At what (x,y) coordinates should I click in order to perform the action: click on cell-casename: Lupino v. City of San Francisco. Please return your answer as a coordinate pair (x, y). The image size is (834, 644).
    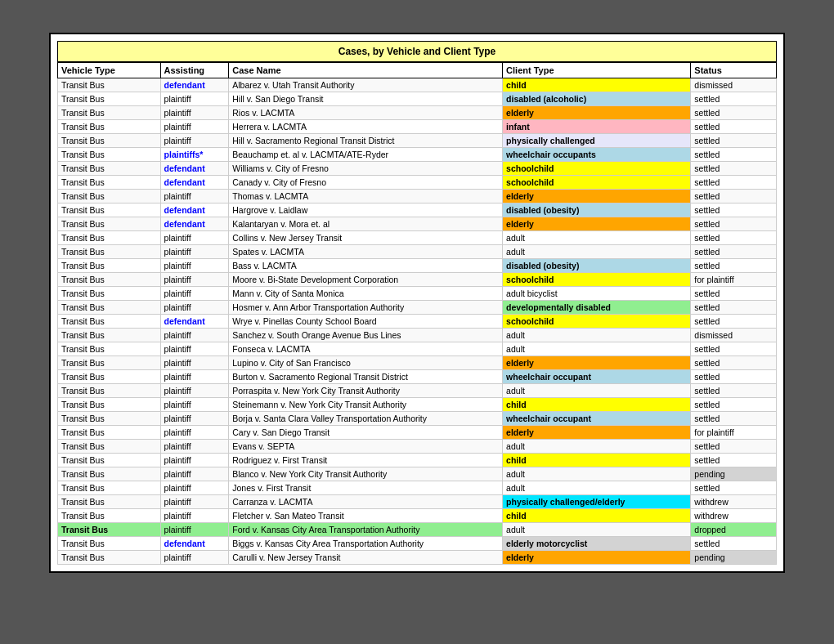
    Looking at the image, I should click on (366, 363).